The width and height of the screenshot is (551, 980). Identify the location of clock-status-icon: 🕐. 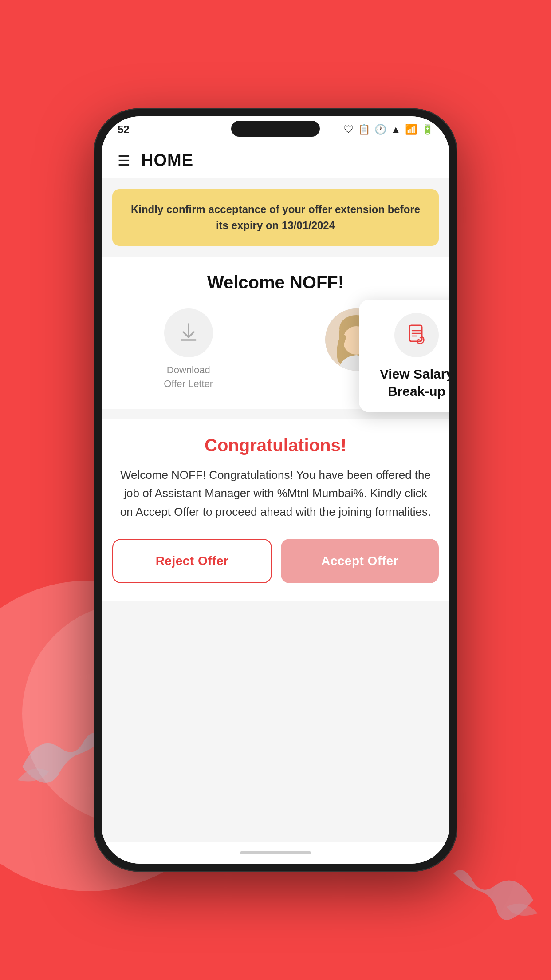
(381, 130).